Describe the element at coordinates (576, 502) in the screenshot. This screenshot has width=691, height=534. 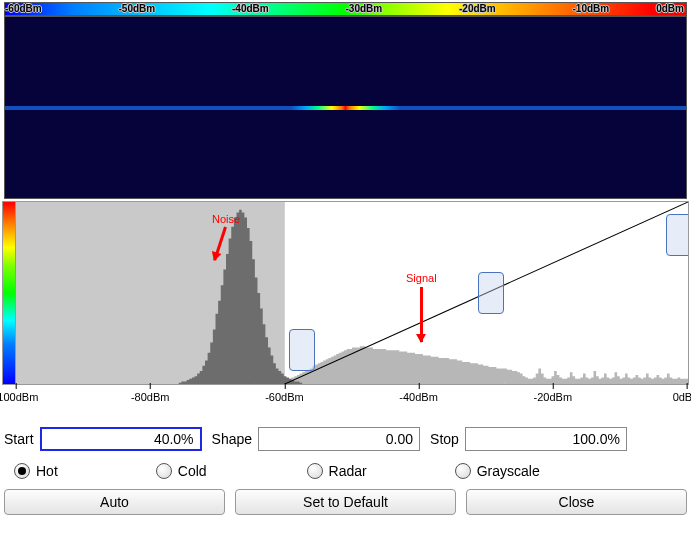
I see `close-button: Close` at that location.